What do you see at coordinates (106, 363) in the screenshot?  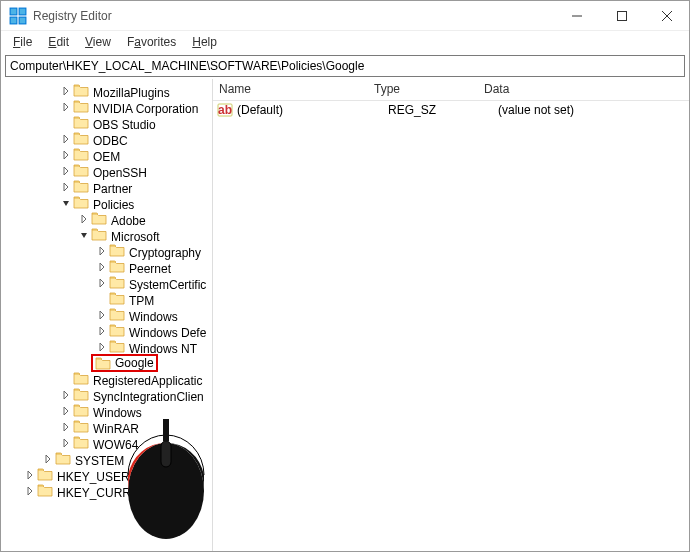 I see `tree-item: Google` at bounding box center [106, 363].